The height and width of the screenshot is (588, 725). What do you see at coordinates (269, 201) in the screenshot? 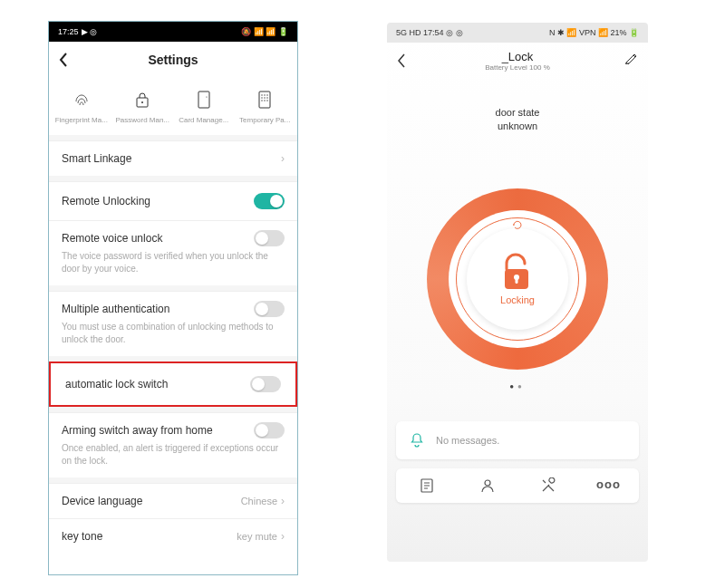
I see `toggle-remote-unlocking` at bounding box center [269, 201].